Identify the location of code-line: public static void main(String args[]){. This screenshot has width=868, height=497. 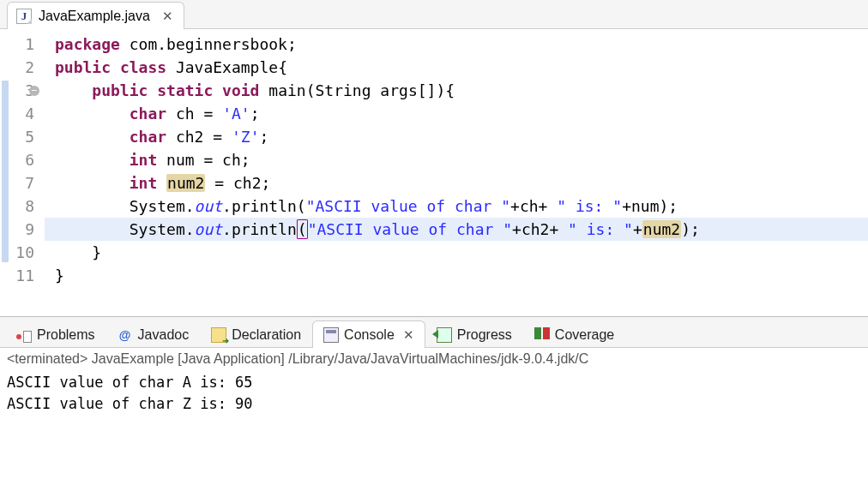
(461, 91).